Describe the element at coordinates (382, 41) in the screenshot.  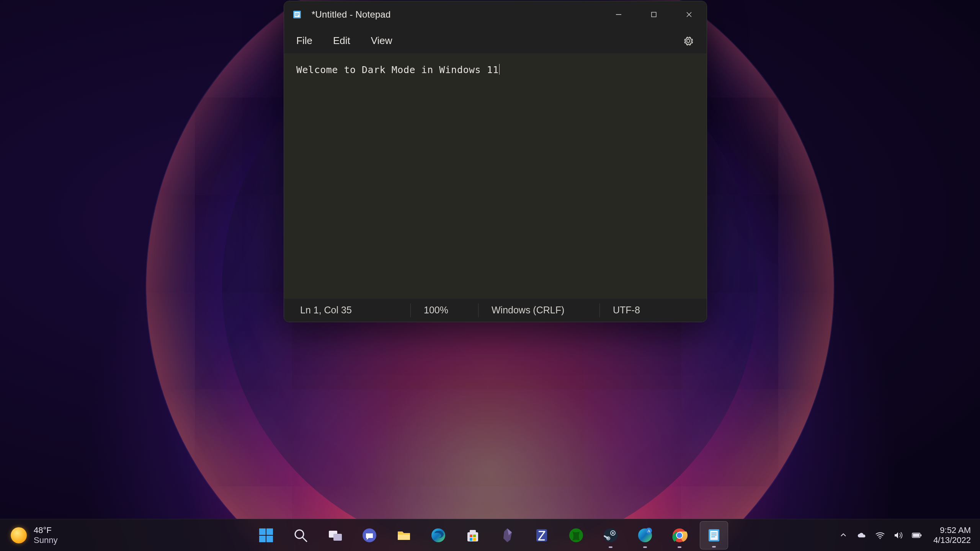
I see `menu-view: View` at that location.